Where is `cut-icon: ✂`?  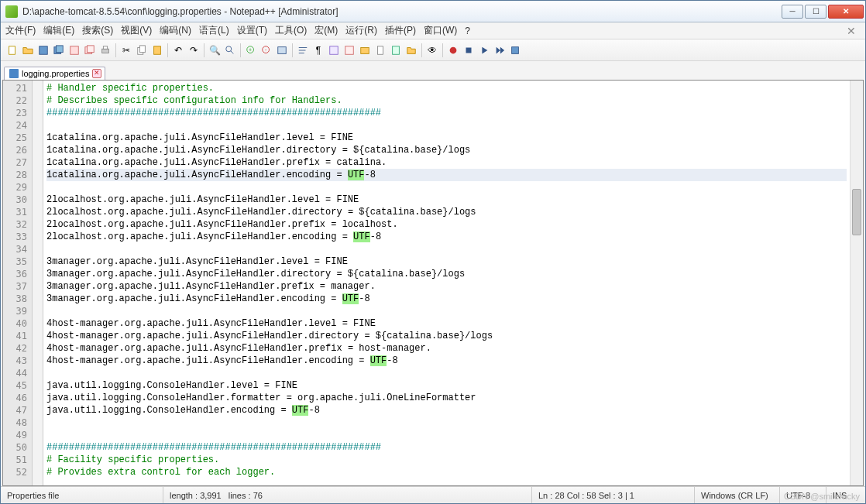 cut-icon: ✂ is located at coordinates (126, 50).